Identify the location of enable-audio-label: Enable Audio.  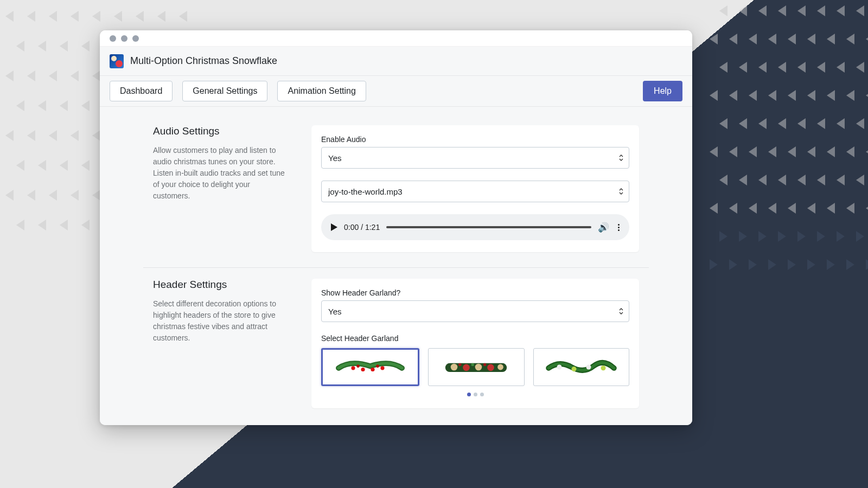
(475, 139).